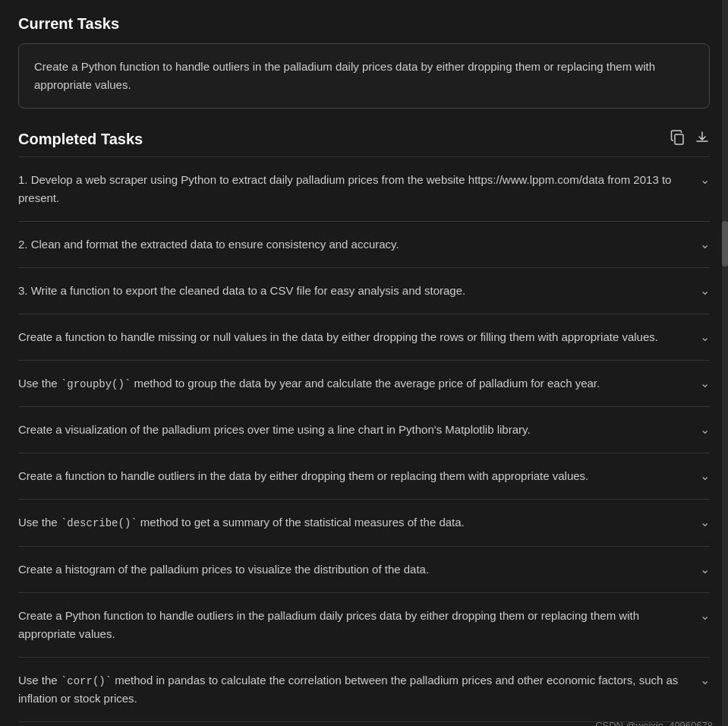 The width and height of the screenshot is (728, 726). I want to click on copy-icon, so click(678, 140).